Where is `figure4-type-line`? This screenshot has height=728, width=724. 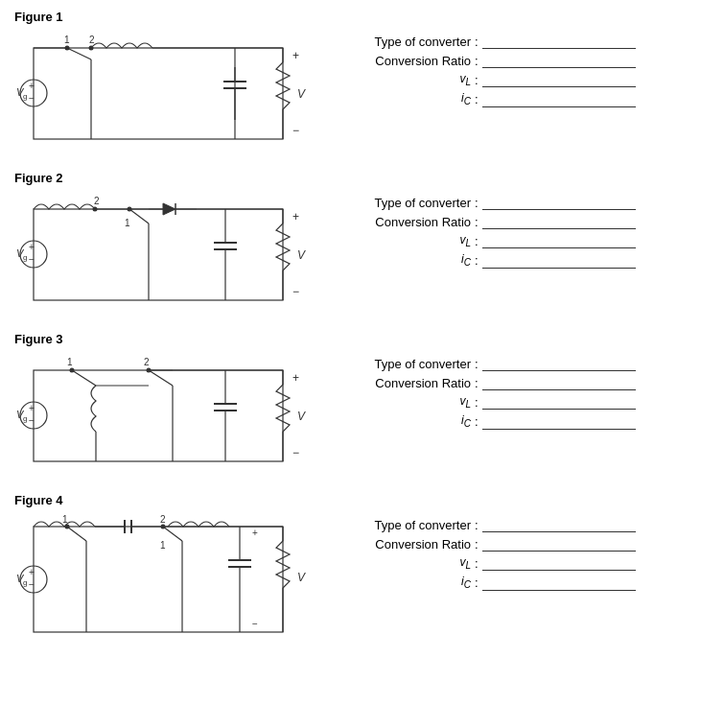
figure4-type-line is located at coordinates (559, 525).